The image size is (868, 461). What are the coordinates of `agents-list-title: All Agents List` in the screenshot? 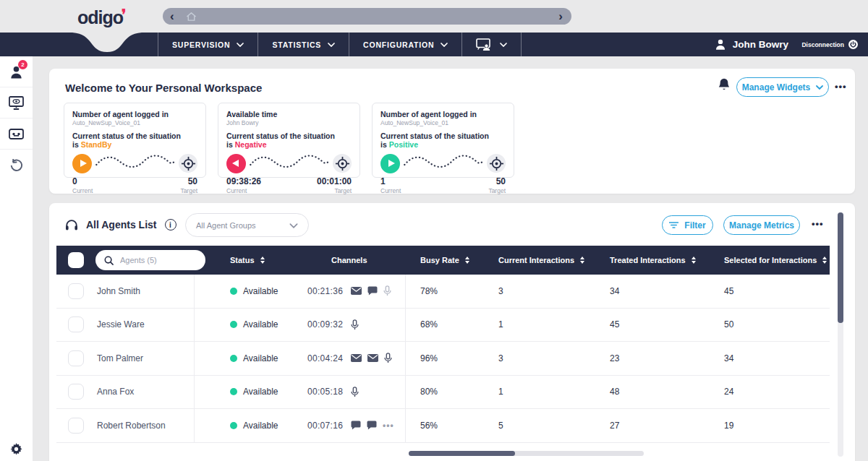 It's located at (122, 225).